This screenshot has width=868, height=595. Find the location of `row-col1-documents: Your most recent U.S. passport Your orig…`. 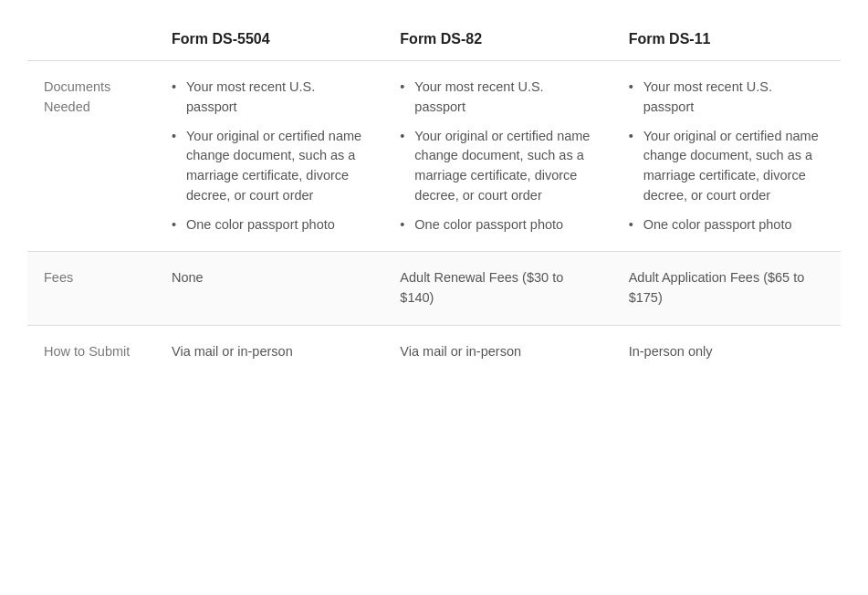

row-col1-documents: Your most recent U.S. passport Your orig… is located at coordinates (269, 157).